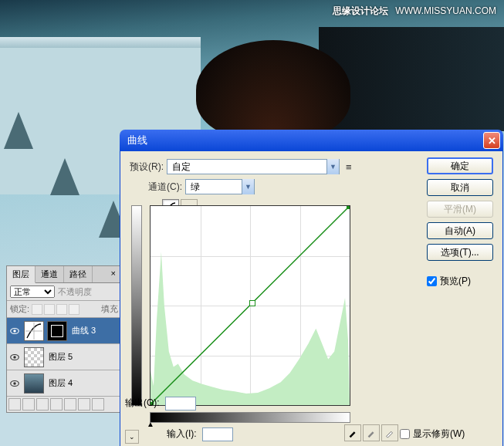 The height and width of the screenshot is (446, 504). Describe the element at coordinates (132, 437) in the screenshot. I see `expand-toggle-icon: ⌄` at that location.